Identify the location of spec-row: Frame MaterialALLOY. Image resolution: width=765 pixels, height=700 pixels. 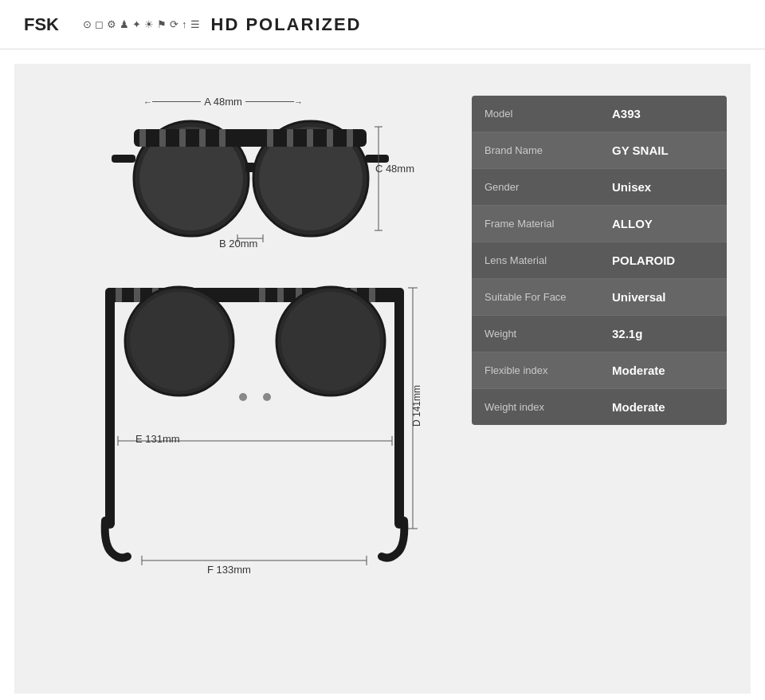
(599, 224).